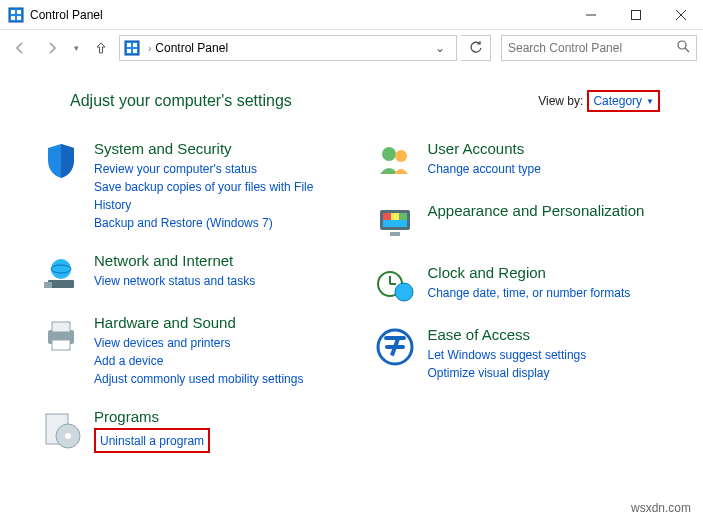  I want to click on view-by-dropdown: Category ▼, so click(624, 101).